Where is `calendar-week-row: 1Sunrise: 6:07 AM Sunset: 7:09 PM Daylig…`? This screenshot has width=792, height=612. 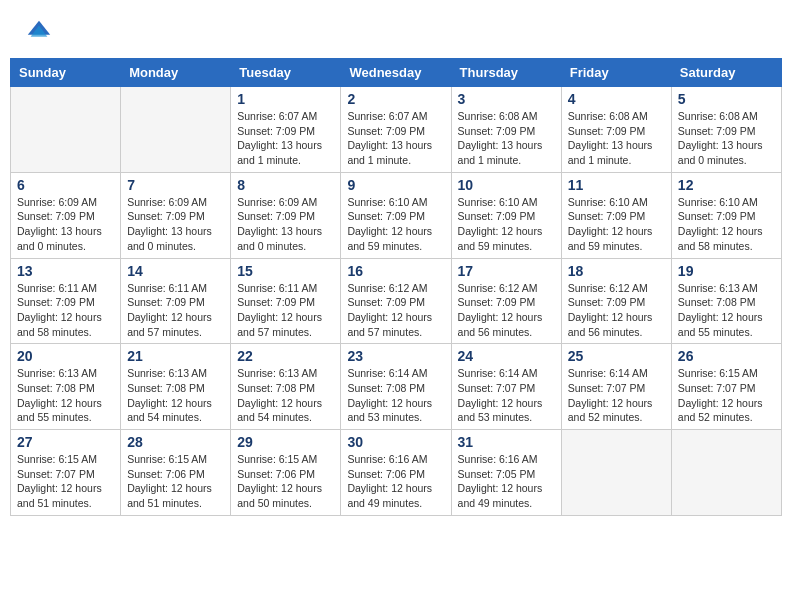 calendar-week-row: 1Sunrise: 6:07 AM Sunset: 7:09 PM Daylig… is located at coordinates (396, 130).